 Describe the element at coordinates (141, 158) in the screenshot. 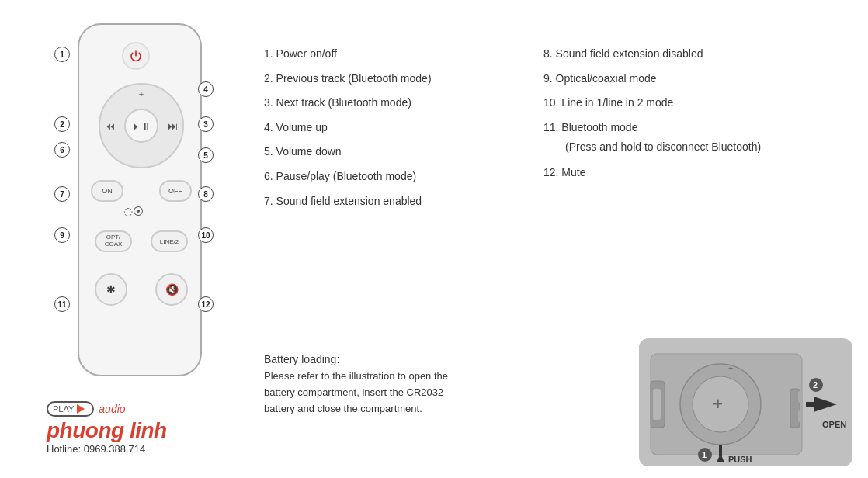

I see `vol-down-label: −` at that location.